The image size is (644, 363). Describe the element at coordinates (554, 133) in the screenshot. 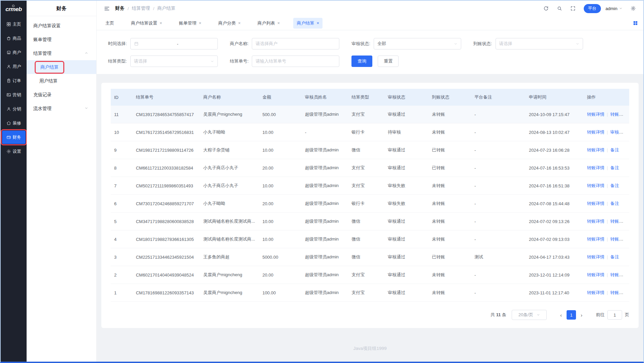

I see `cell-time: 2024-08-13 10:02:47` at that location.